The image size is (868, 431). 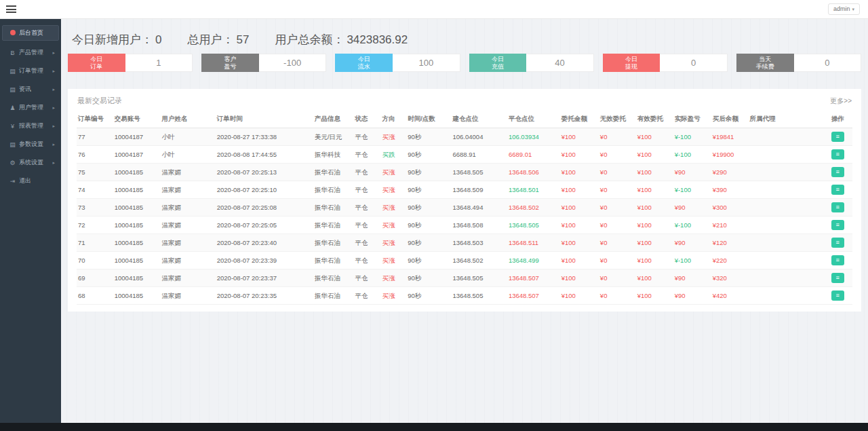 I want to click on hamburger-menu-icon, so click(x=11, y=10).